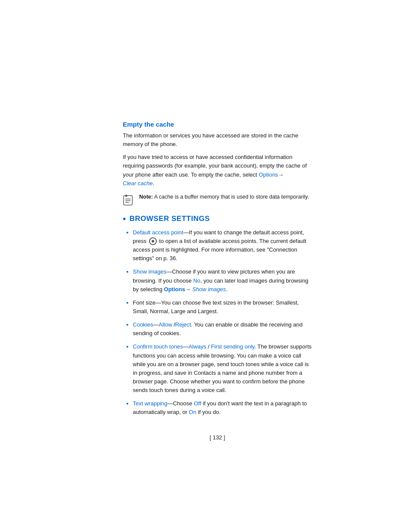 The width and height of the screenshot is (411, 532). Describe the element at coordinates (144, 302) in the screenshot. I see `font-size-label: Font size` at that location.